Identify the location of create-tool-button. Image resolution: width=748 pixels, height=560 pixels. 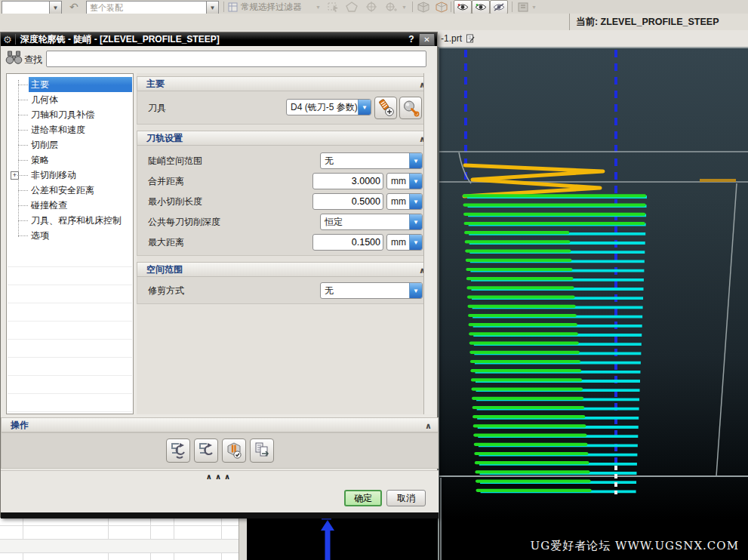
(386, 108).